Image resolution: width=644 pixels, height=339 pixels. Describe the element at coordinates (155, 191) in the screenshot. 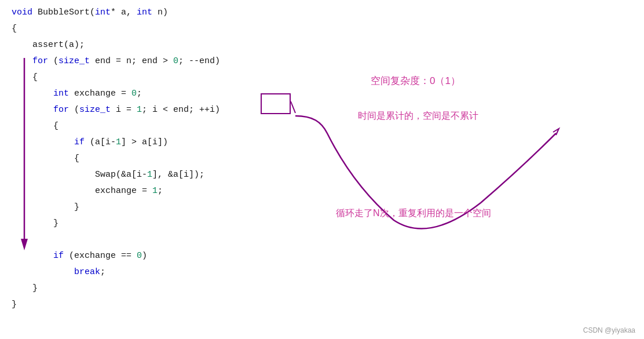

I see `num-1d: 1` at that location.